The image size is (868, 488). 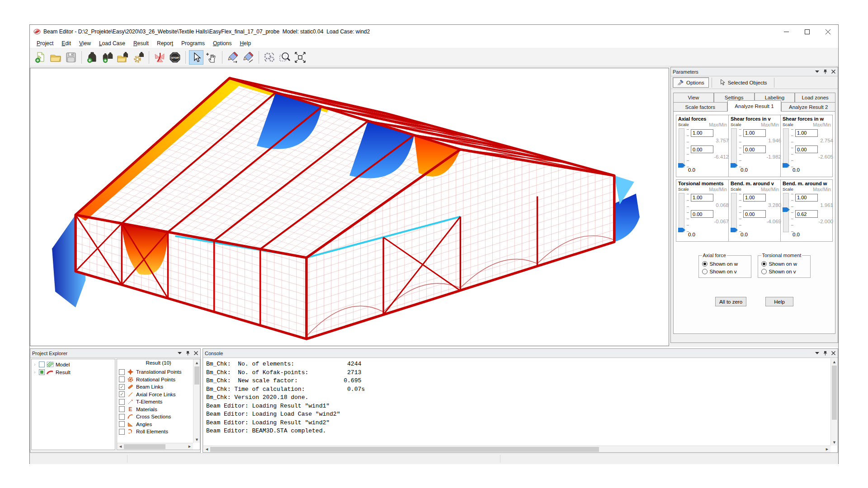 I want to click on torsional-shown-on-w-radio: Shown on w, so click(x=784, y=264).